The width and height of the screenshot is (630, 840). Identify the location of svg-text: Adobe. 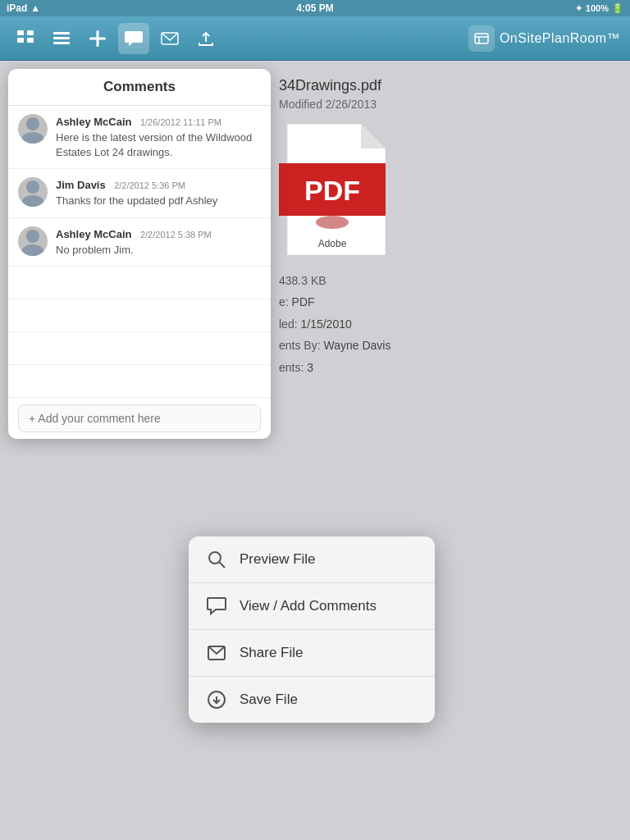
(333, 244).